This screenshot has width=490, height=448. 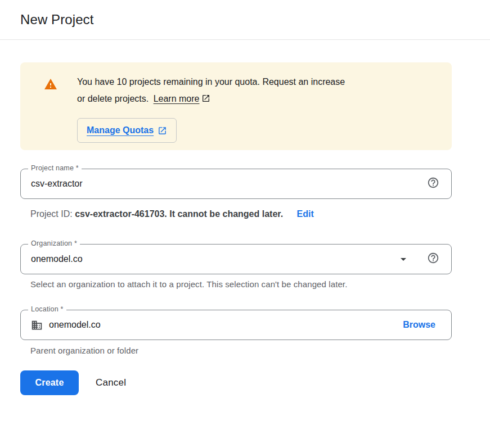 I want to click on warning-icon, so click(x=51, y=110).